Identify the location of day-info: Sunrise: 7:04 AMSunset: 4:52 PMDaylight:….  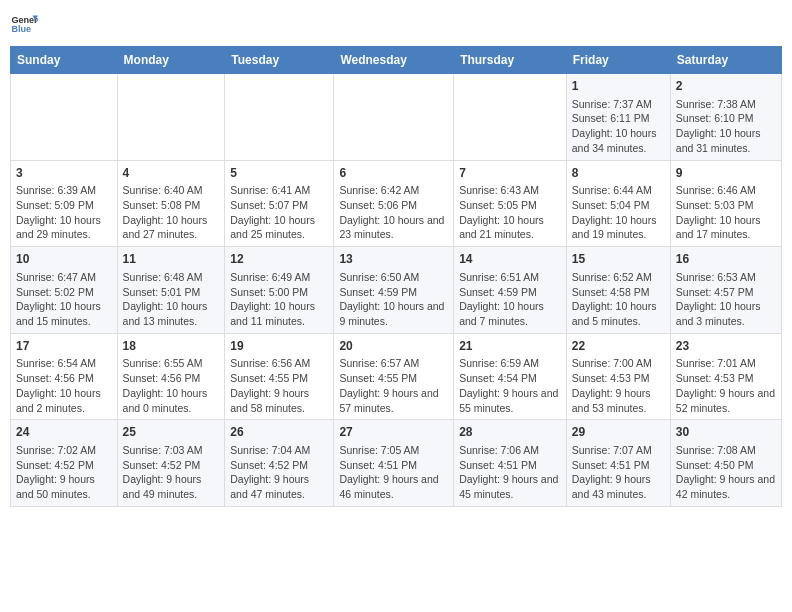
(279, 472).